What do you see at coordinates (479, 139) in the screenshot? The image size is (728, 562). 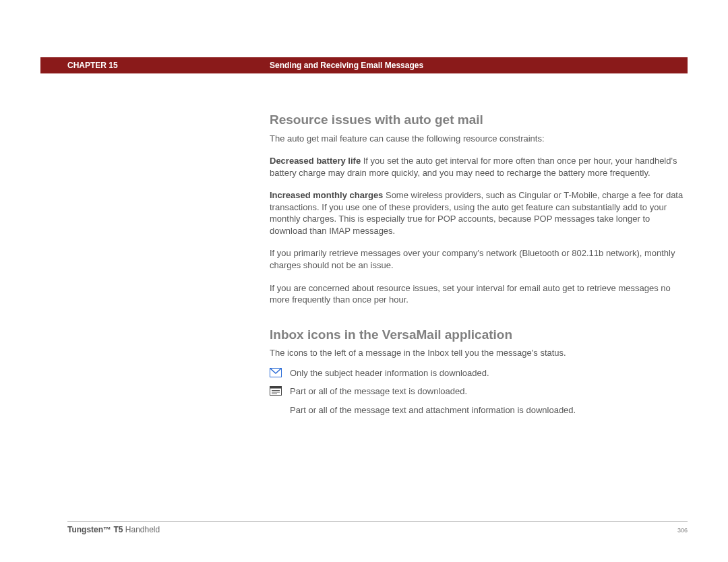 I see `section1-intro: The auto get mail feature can cause the …` at bounding box center [479, 139].